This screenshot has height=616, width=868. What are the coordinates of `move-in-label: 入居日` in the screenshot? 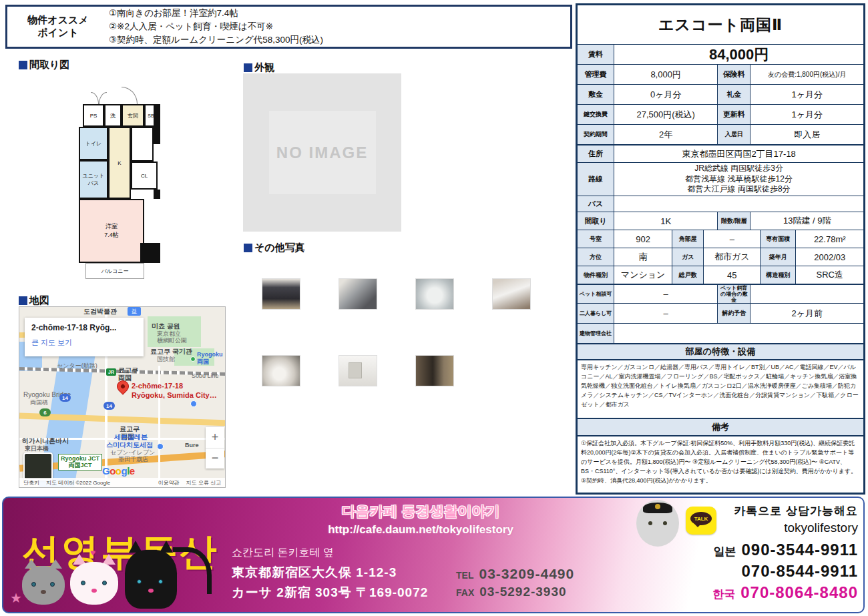 It's located at (733, 135).